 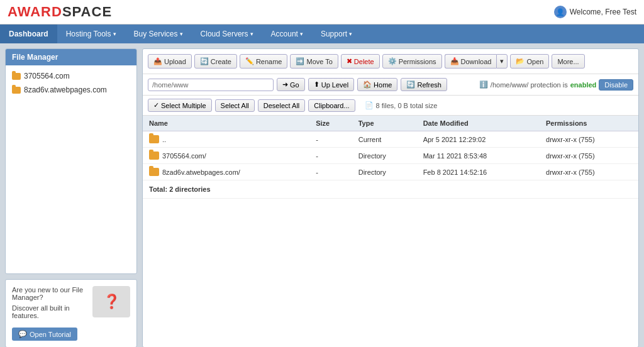 I want to click on table-row: 3705564.com/ - Directory Mar 11 2021 8:5…, so click(x=391, y=156).